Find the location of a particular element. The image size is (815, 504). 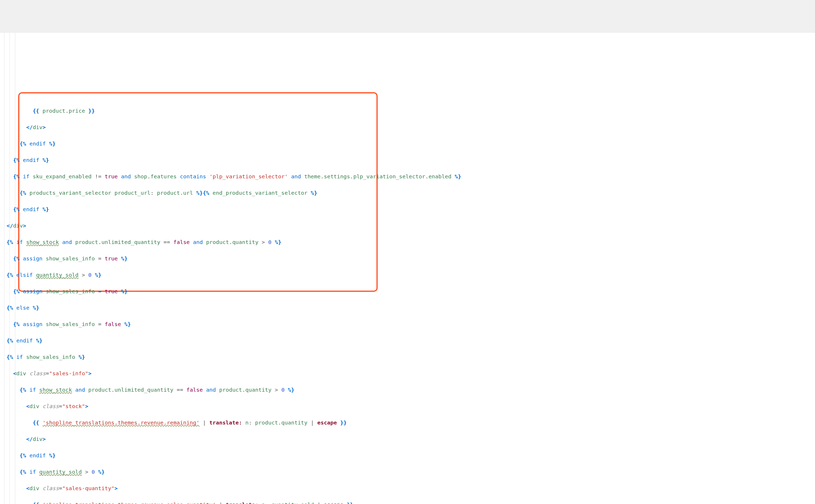

code-line: <div class="sales-quantity"> is located at coordinates (408, 489).